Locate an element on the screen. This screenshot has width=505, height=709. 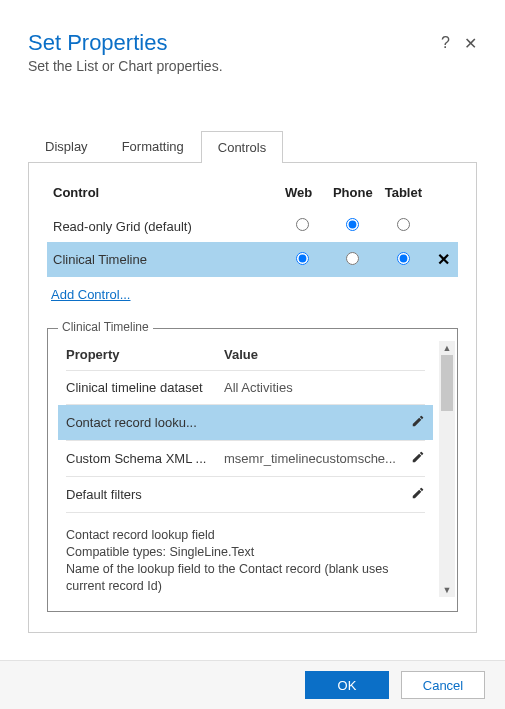
property-name: Contact record looku... is located at coordinates (145, 422).